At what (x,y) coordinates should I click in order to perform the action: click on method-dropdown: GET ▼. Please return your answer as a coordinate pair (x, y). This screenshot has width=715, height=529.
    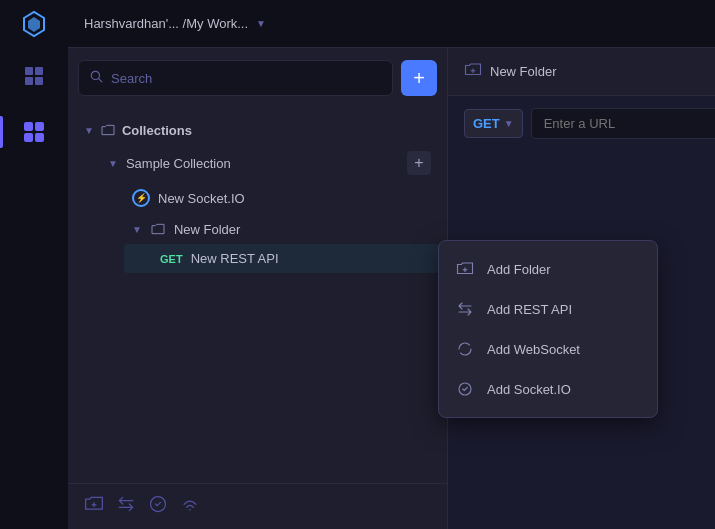
    Looking at the image, I should click on (494, 124).